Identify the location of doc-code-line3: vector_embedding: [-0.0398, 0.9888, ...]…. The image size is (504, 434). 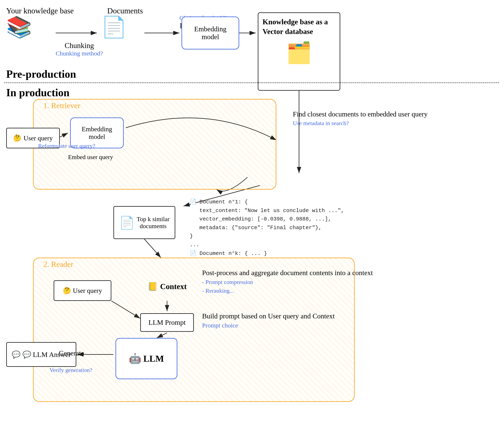
(267, 219).